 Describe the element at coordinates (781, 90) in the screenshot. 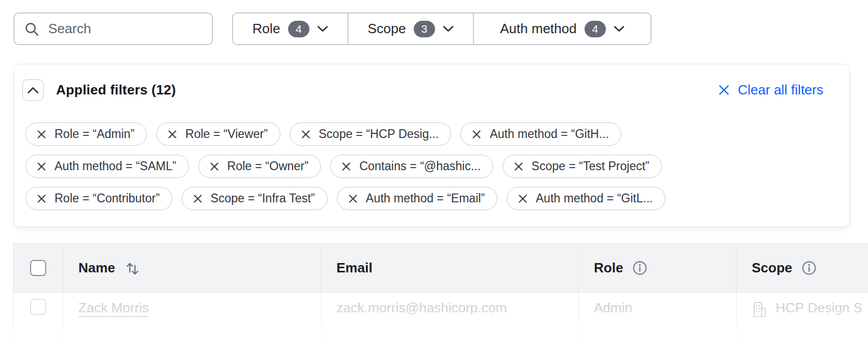

I see `clear-all-filters-label: Clear all filters` at that location.